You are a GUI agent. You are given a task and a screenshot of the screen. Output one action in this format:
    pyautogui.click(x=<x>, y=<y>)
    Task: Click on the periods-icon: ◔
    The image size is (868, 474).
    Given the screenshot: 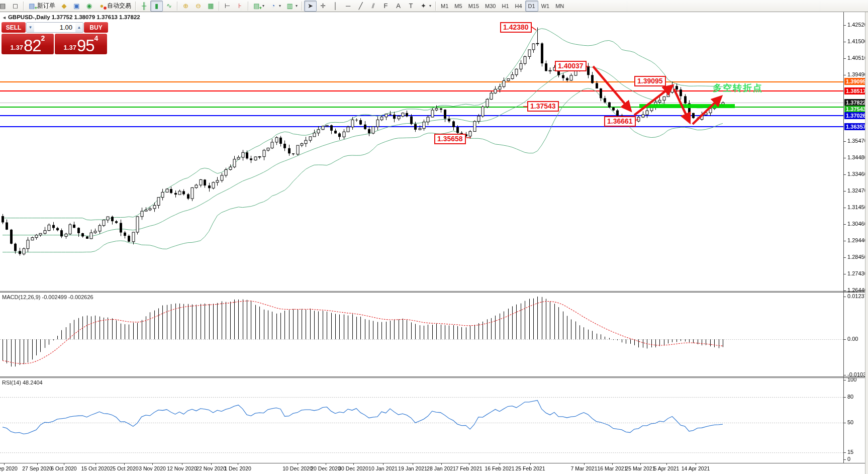 What is the action you would take?
    pyautogui.click(x=273, y=6)
    